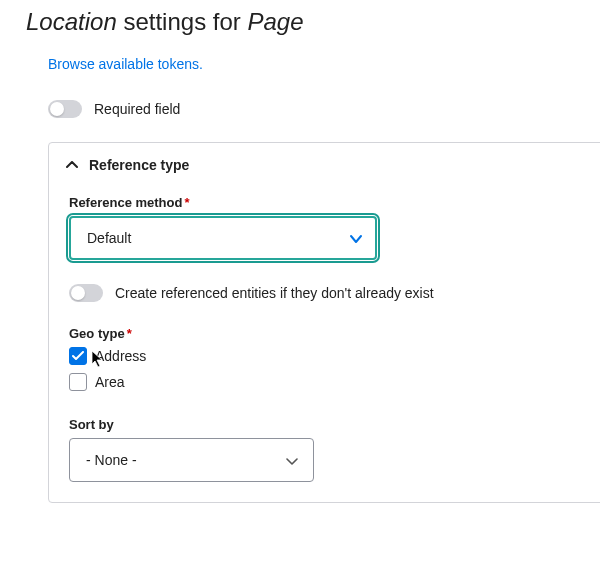  I want to click on reference-method-label: Reference method*, so click(328, 202).